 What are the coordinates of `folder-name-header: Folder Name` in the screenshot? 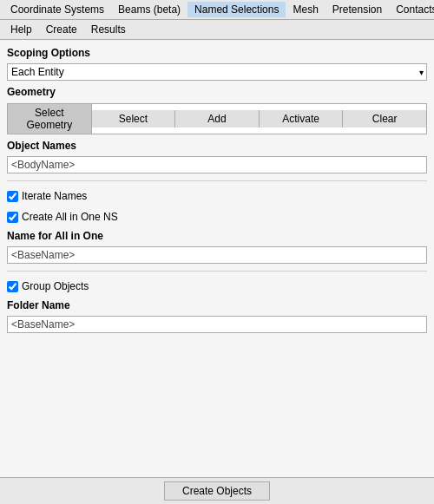 It's located at (217, 305).